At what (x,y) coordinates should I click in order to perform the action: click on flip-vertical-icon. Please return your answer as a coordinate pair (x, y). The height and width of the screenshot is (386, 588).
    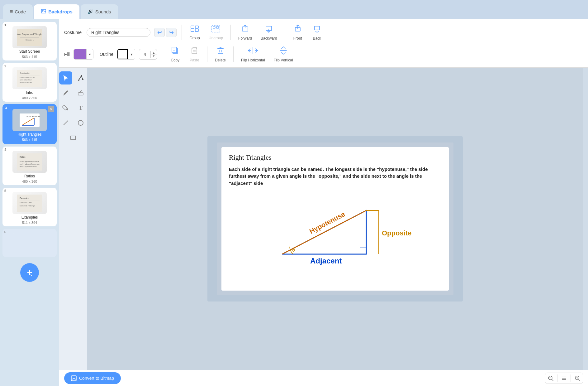
    Looking at the image, I should click on (283, 51).